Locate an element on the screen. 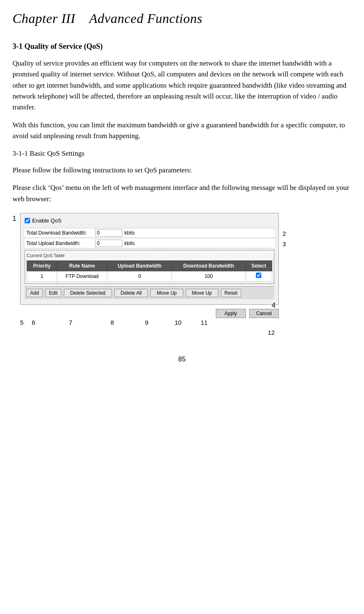 The height and width of the screenshot is (614, 364). paragraph-2: With this function, you can limit the ma… is located at coordinates (182, 131).